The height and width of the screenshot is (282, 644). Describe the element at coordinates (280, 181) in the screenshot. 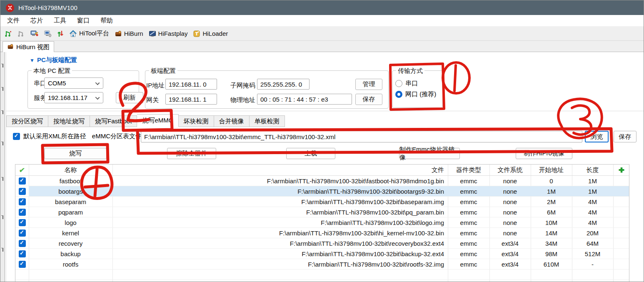

I see `partition-file: F:\armbian\TTL-hi3798mv100-32bit\fastboo…` at that location.